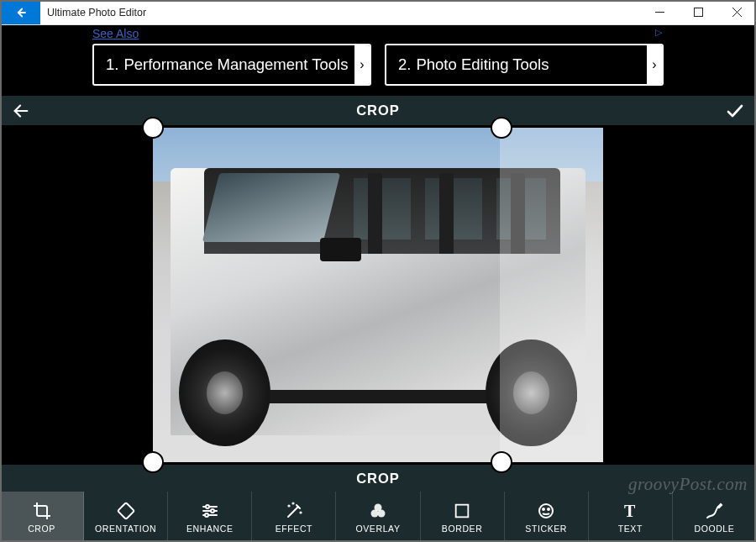  I want to click on close-button, so click(737, 12).